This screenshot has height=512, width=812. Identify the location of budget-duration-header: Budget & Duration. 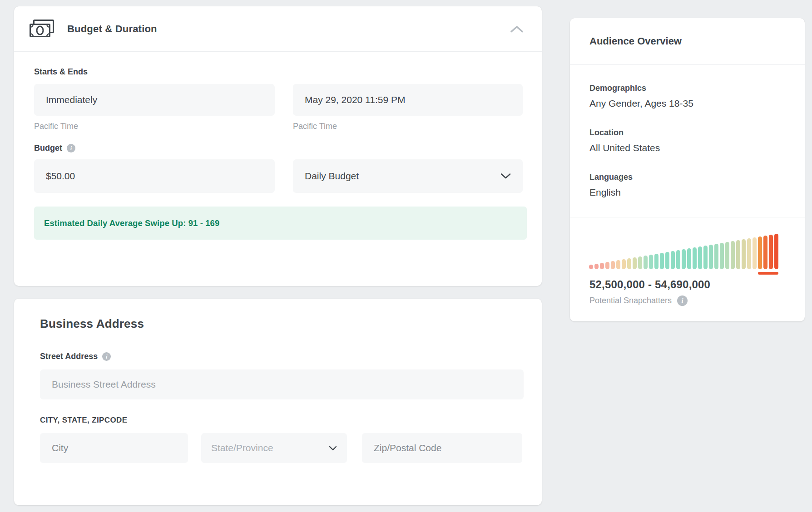
(278, 29).